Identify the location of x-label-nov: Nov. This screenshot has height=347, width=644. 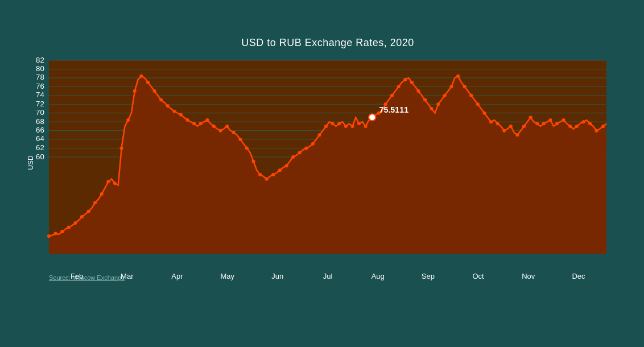
(529, 276).